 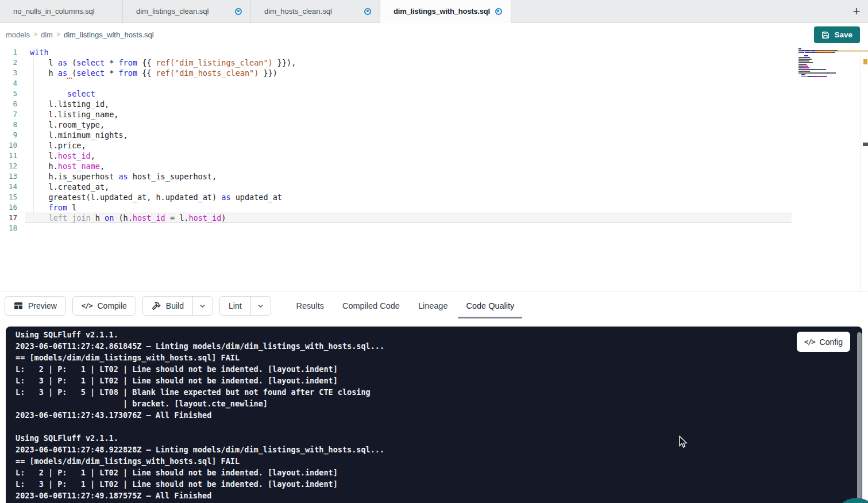 What do you see at coordinates (408, 114) in the screenshot?
I see `code-line-text: l.listing_name,` at bounding box center [408, 114].